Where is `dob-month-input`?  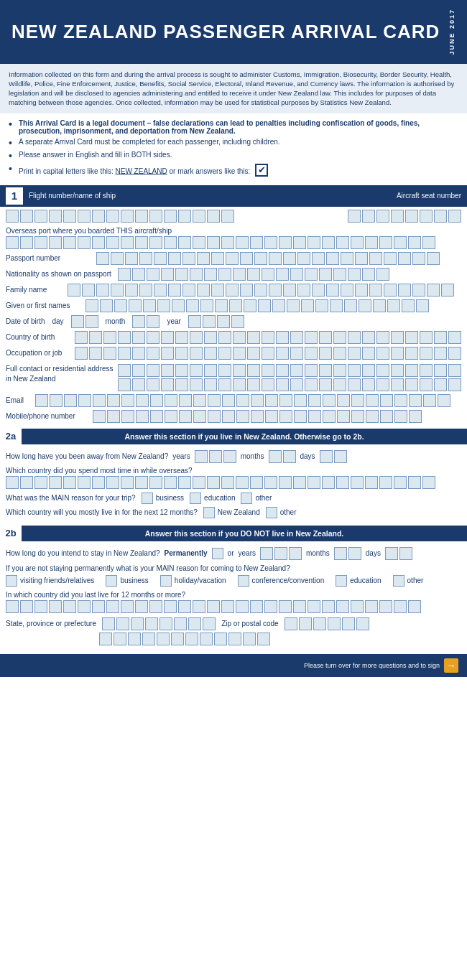 dob-month-input is located at coordinates (146, 322).